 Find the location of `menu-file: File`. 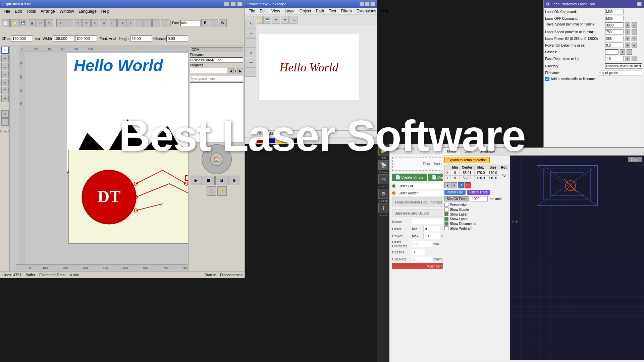

menu-file: File is located at coordinates (7, 11).